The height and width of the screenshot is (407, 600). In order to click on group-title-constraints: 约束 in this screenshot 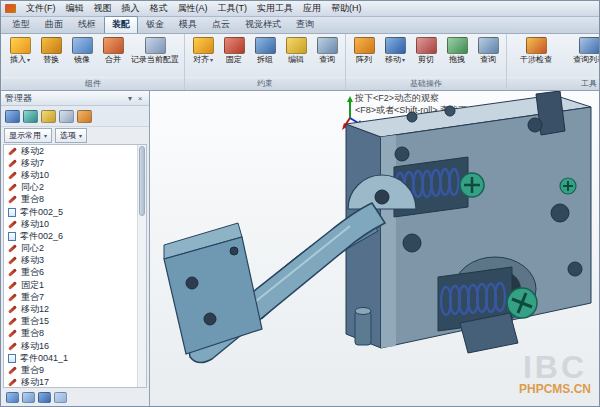, I will do `click(265, 84)`.